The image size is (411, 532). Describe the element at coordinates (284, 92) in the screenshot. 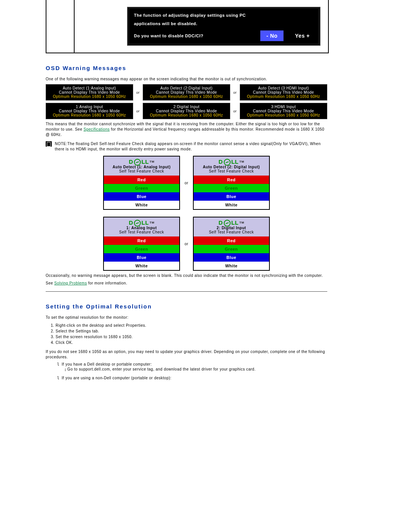

I see `warn-box-auto-hdmi: Auto Detect (3:HDMI Input) Cannot Displa…` at that location.